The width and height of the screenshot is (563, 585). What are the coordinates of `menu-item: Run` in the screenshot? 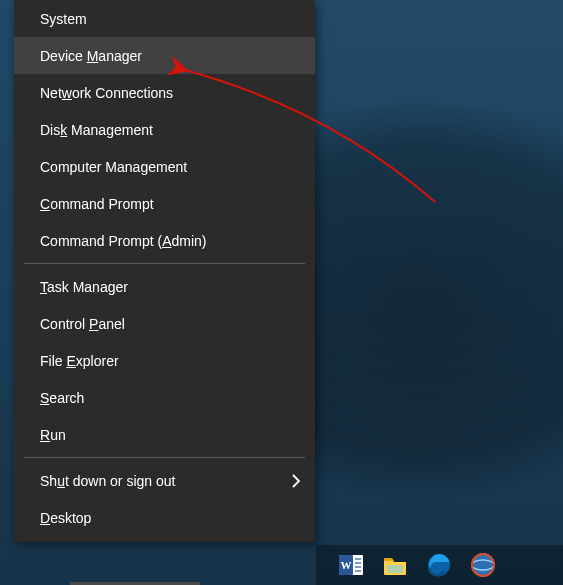 It's located at (164, 434).